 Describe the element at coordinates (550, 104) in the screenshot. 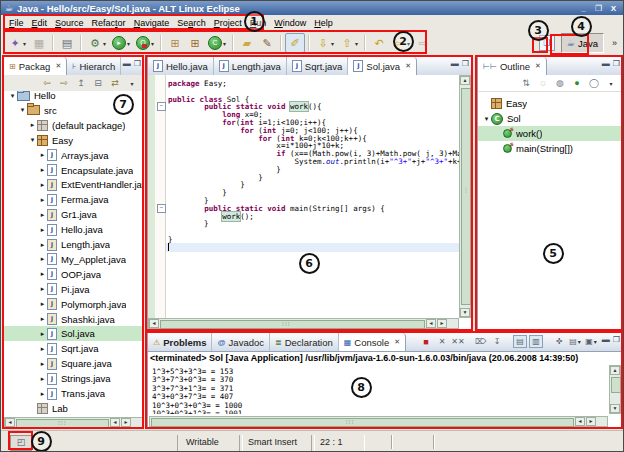

I see `outline-item-easy: Easy` at that location.